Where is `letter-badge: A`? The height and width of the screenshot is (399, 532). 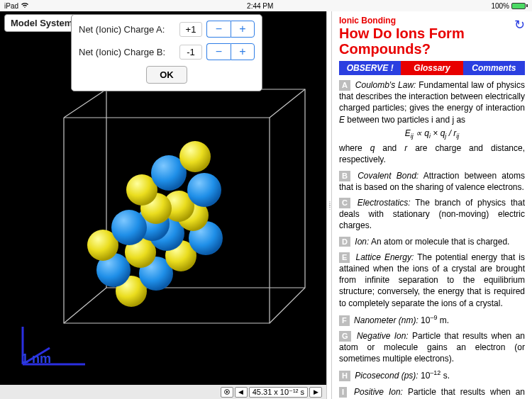 letter-badge: A is located at coordinates (345, 85).